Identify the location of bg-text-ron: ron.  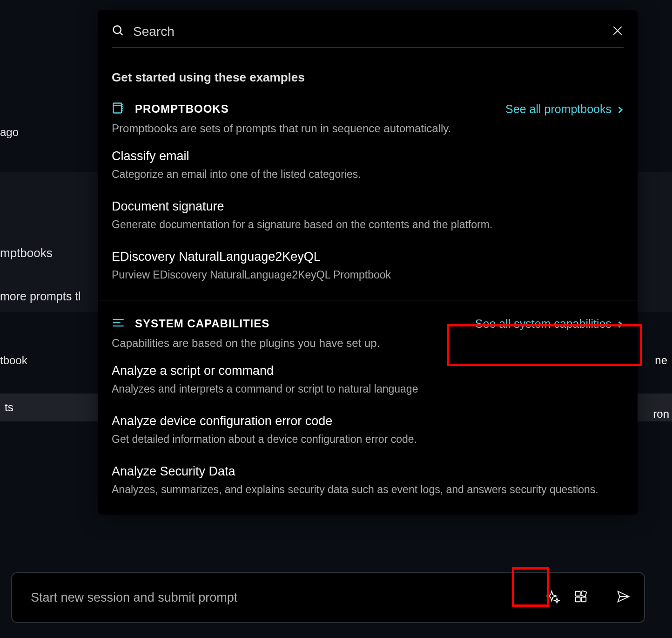
(661, 414).